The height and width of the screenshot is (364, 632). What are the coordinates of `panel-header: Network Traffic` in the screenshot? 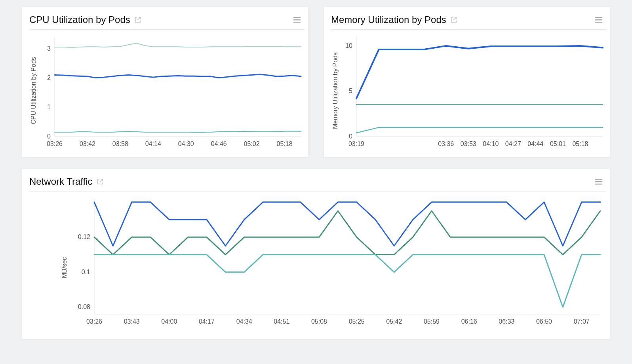 It's located at (318, 184).